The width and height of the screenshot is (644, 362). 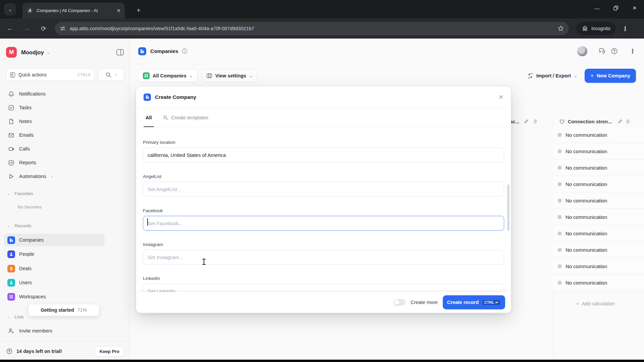 What do you see at coordinates (323, 155) in the screenshot?
I see `primary-location-input` at bounding box center [323, 155].